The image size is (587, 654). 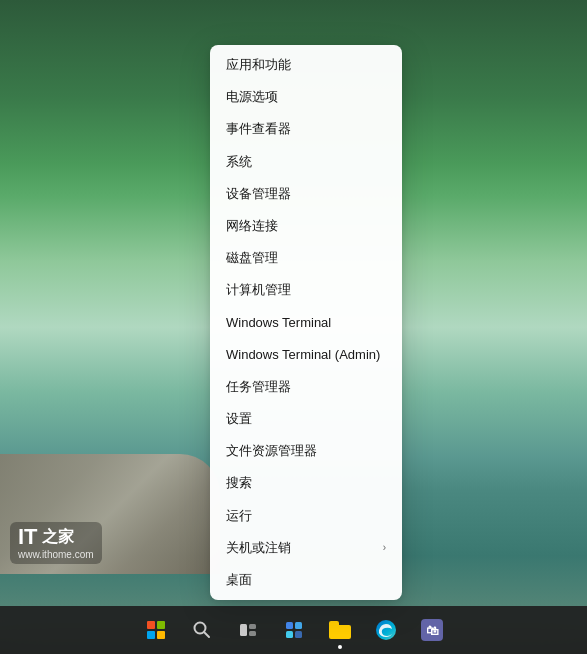 What do you see at coordinates (239, 419) in the screenshot?
I see `menu-item-settings-label: 设置` at bounding box center [239, 419].